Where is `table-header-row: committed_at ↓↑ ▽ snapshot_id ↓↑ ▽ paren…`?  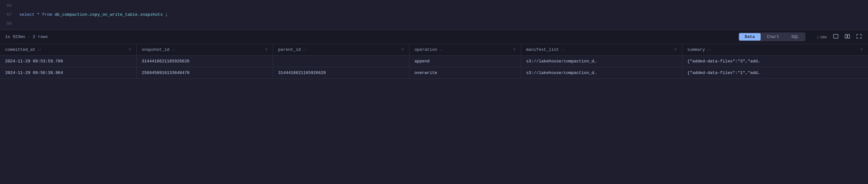
table-header-row: committed_at ↓↑ ▽ snapshot_id ↓↑ ▽ paren… is located at coordinates (434, 50).